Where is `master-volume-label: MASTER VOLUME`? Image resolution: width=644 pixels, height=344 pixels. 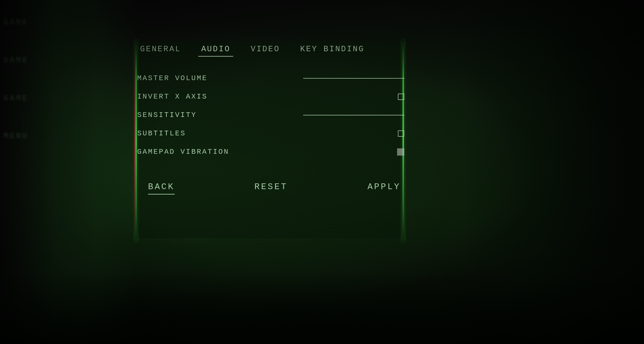 master-volume-label: MASTER VOLUME is located at coordinates (204, 78).